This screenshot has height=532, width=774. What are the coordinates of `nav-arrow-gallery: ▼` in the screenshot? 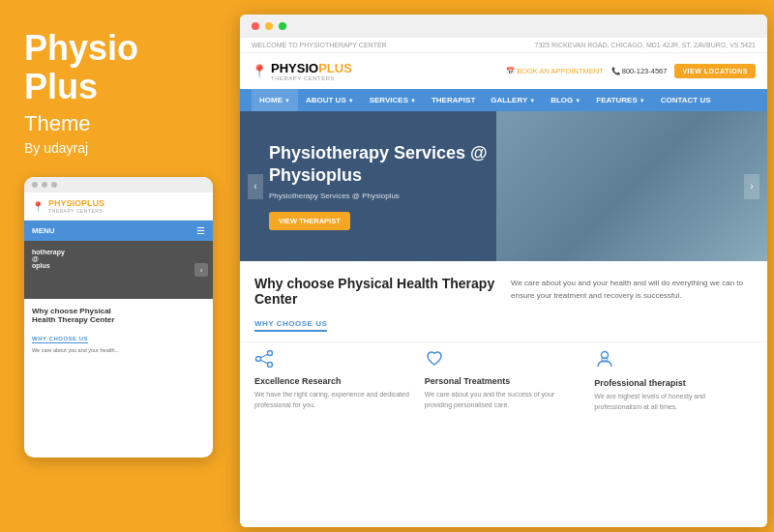 It's located at (532, 101).